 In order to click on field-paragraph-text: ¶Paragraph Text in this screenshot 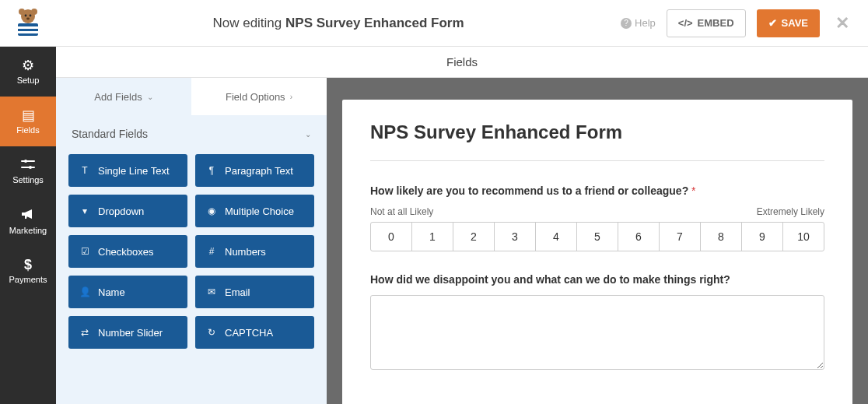, I will do `click(255, 170)`.